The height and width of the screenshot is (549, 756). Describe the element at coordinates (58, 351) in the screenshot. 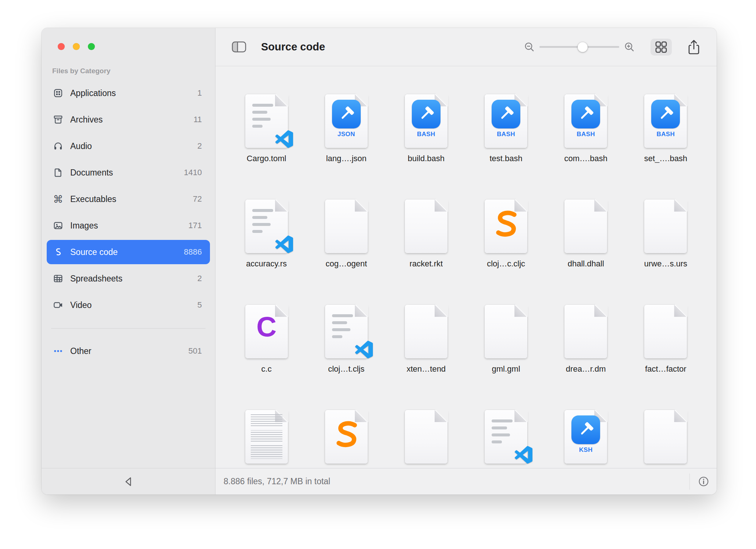

I see `other-icon` at that location.